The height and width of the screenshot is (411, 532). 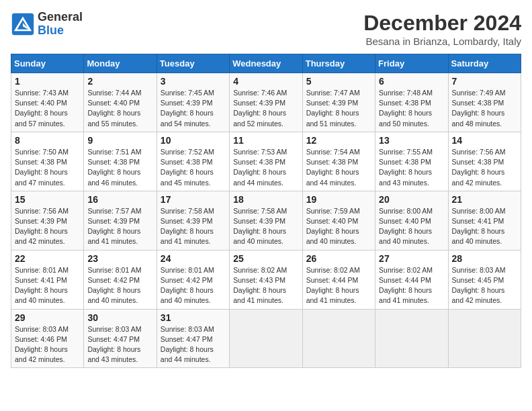 I want to click on day-info: Sunrise: 7:44 AM Sunset: 4:40 PM Dayligh…, so click(x=120, y=109).